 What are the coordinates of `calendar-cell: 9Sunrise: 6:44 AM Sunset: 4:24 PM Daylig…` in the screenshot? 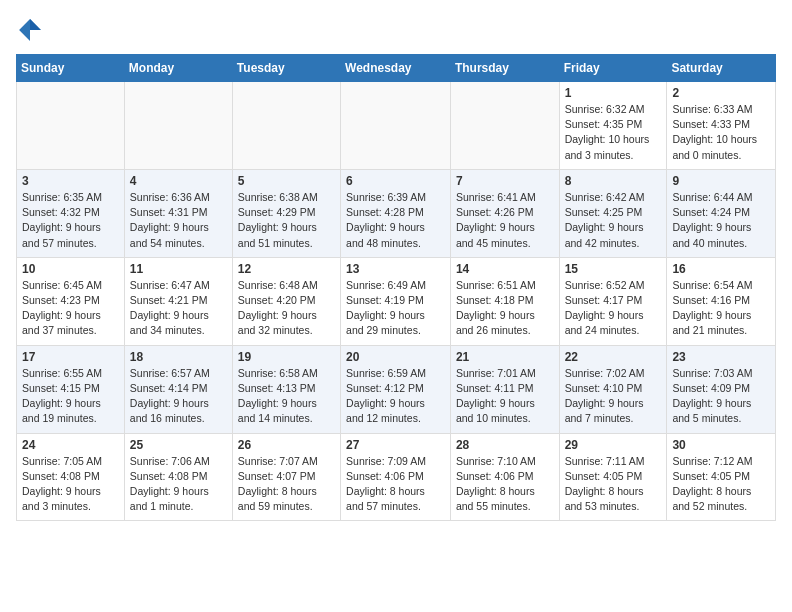 It's located at (722, 213).